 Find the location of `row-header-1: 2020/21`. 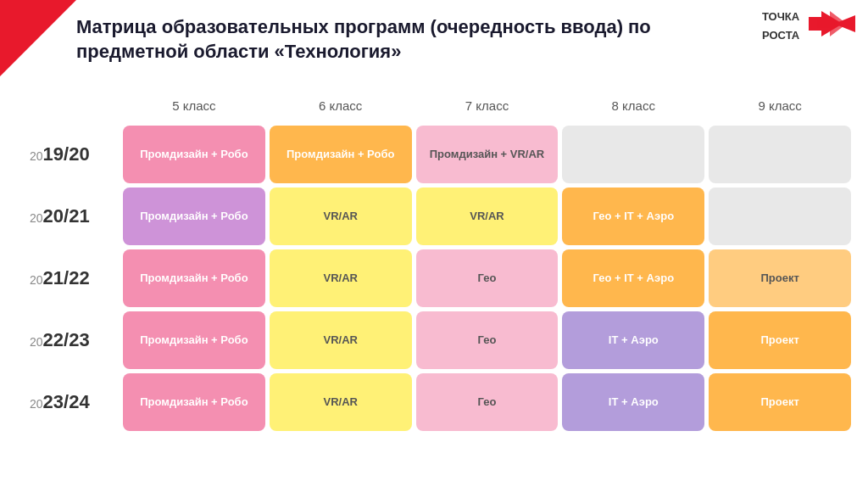

row-header-1: 2020/21 is located at coordinates (72, 216).